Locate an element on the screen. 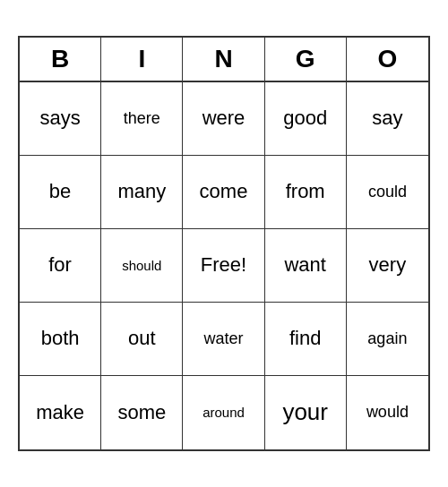 The image size is (448, 487). bingo-cell-12: Free! is located at coordinates (224, 266).